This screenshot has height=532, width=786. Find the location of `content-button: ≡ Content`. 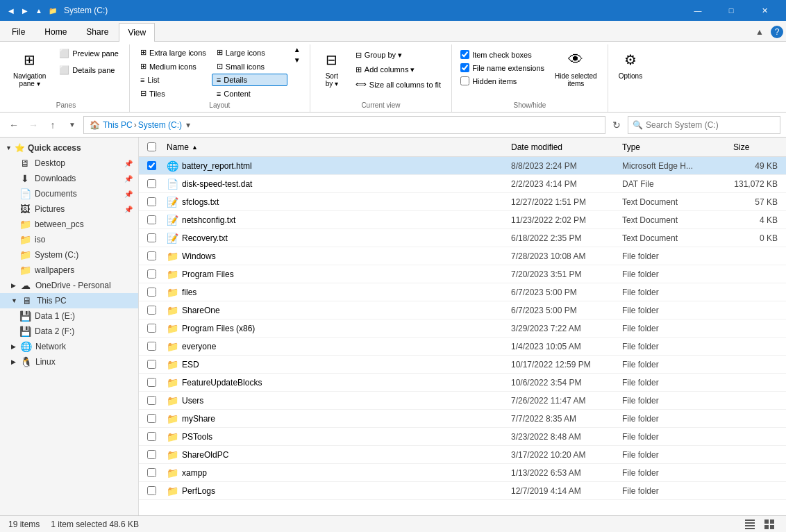

content-button: ≡ Content is located at coordinates (250, 93).